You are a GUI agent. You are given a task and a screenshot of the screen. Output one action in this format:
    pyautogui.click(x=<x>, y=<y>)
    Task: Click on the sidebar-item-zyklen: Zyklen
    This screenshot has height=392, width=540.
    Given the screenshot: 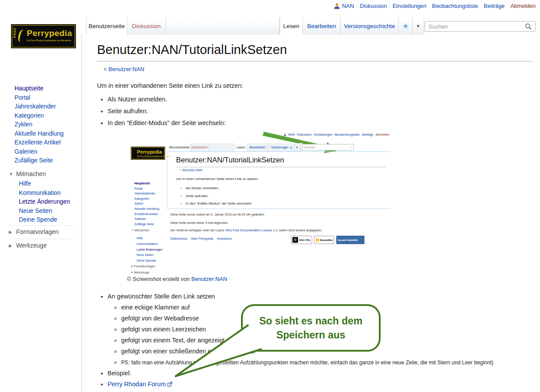 What is the action you would take?
    pyautogui.click(x=47, y=125)
    